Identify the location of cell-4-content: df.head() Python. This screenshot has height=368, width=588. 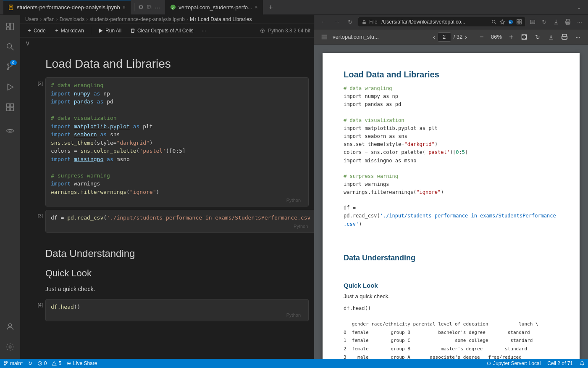
(177, 310).